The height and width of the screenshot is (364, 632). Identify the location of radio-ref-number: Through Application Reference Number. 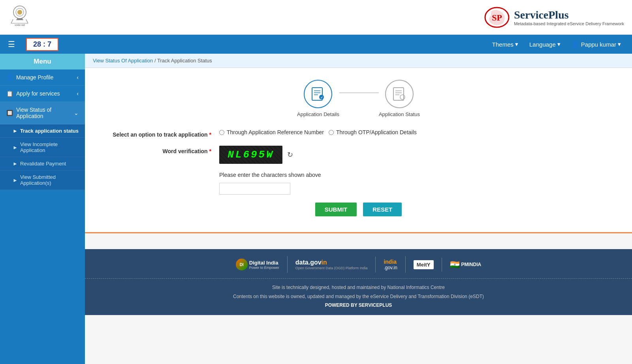
(272, 132).